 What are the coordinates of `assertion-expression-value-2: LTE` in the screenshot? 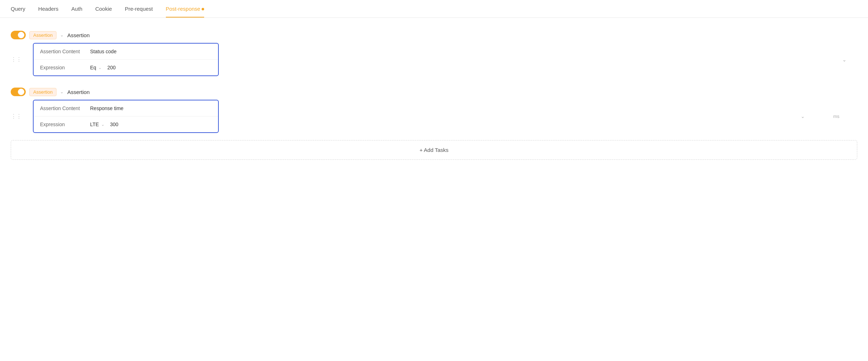 It's located at (94, 124).